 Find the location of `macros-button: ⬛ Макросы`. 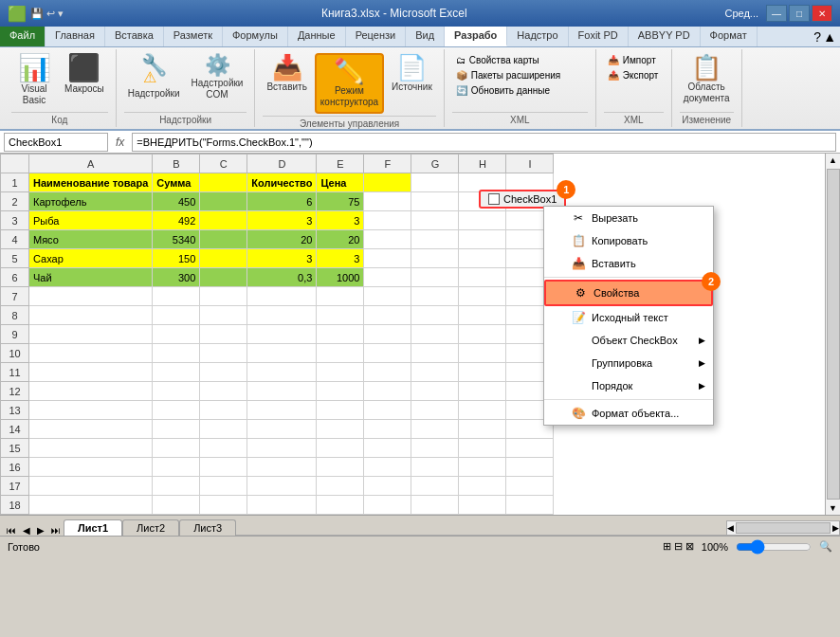

macros-button: ⬛ Макросы is located at coordinates (84, 75).